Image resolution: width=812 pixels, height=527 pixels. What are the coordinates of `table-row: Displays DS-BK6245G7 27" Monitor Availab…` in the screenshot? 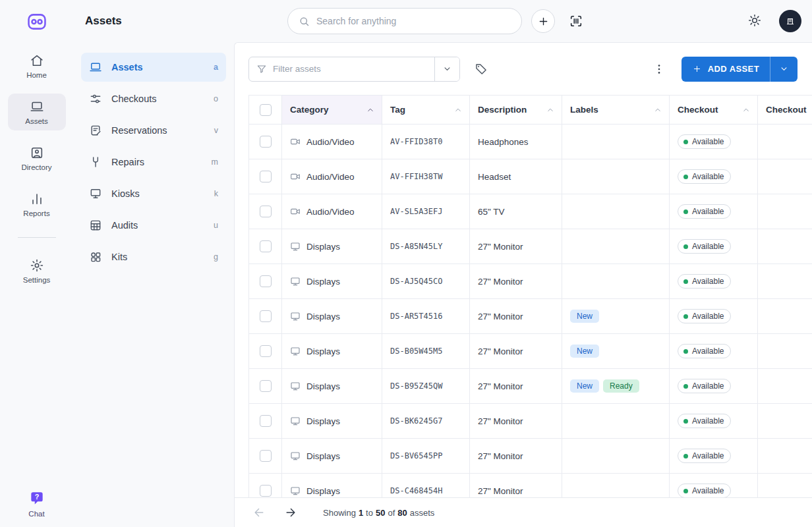 It's located at (531, 422).